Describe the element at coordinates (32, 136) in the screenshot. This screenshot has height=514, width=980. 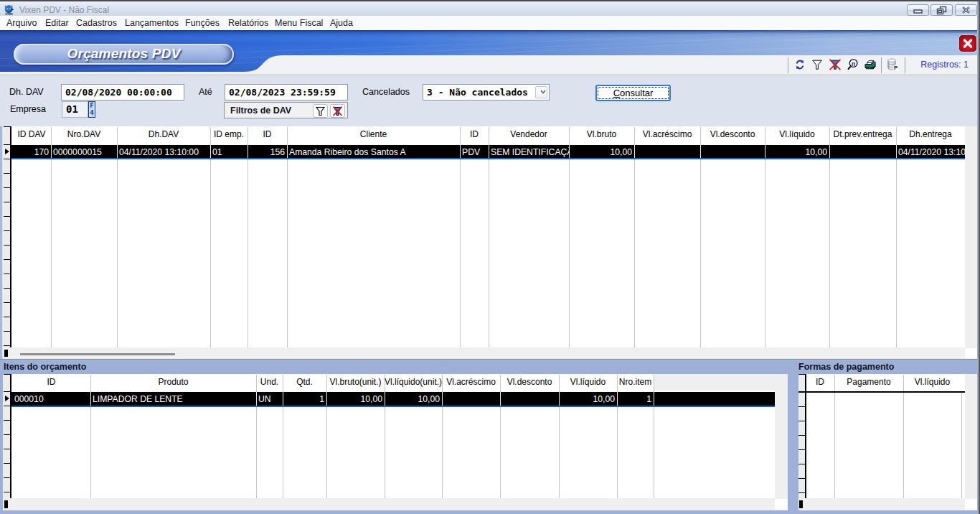
I see `header-cell: ID DAV` at that location.